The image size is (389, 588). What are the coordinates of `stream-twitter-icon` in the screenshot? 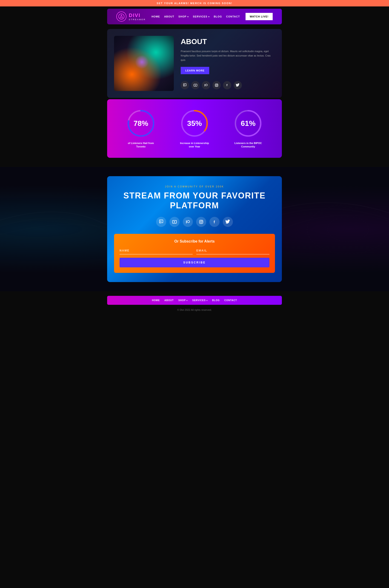 It's located at (228, 222).